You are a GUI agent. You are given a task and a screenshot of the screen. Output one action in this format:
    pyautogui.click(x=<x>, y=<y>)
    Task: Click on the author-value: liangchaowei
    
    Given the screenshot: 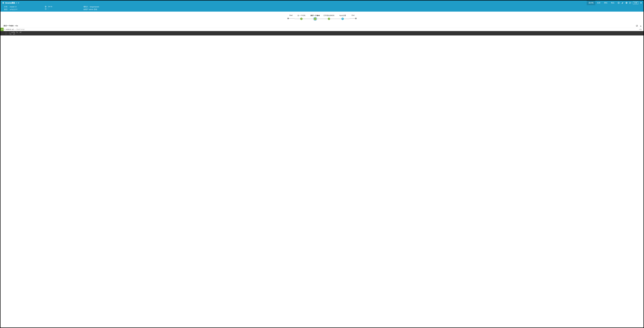 What is the action you would take?
    pyautogui.click(x=94, y=7)
    